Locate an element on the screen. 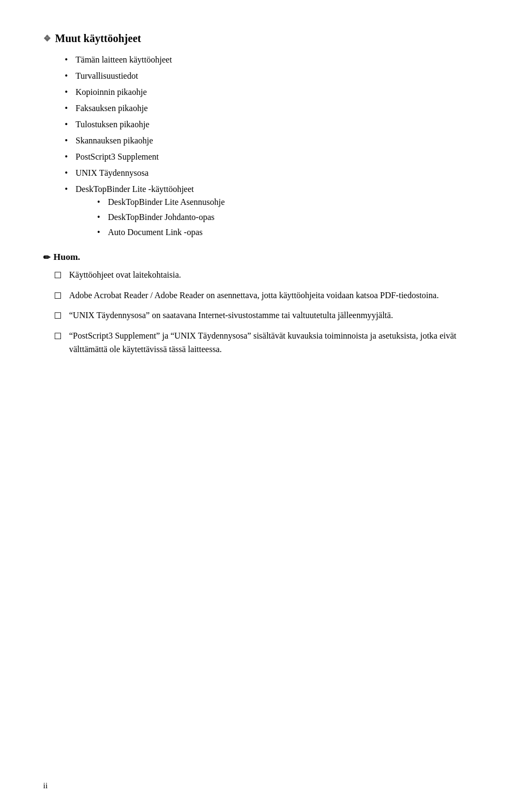 This screenshot has height=812, width=518. checkbox-list: Käyttöohjeet ovat laitekohtaisia. Adobe … is located at coordinates (264, 312).